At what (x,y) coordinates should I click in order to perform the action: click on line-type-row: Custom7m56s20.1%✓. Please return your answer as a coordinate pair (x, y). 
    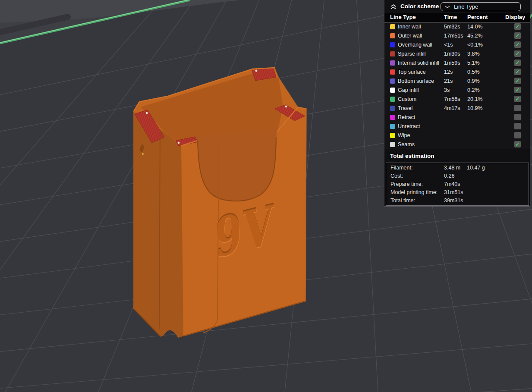
    Looking at the image, I should click on (457, 99).